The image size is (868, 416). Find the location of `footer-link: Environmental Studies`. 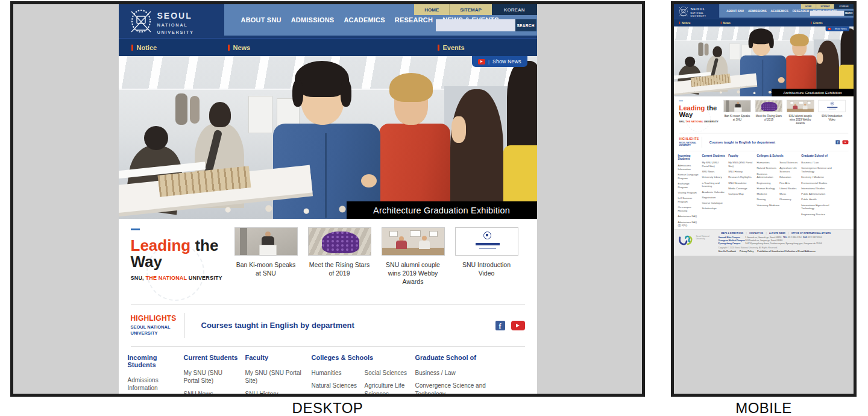

footer-link: Environmental Studies is located at coordinates (817, 183).